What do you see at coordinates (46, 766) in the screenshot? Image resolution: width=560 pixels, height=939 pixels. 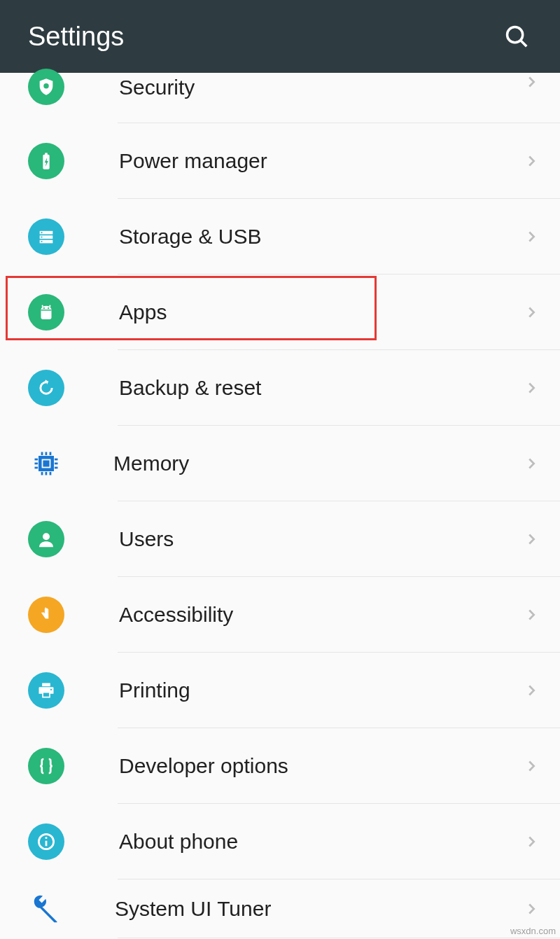 I see `braces-icon` at bounding box center [46, 766].